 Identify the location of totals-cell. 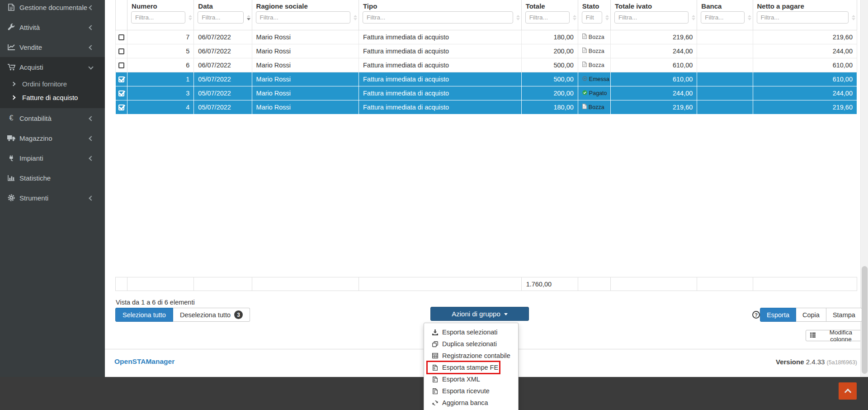
(805, 284).